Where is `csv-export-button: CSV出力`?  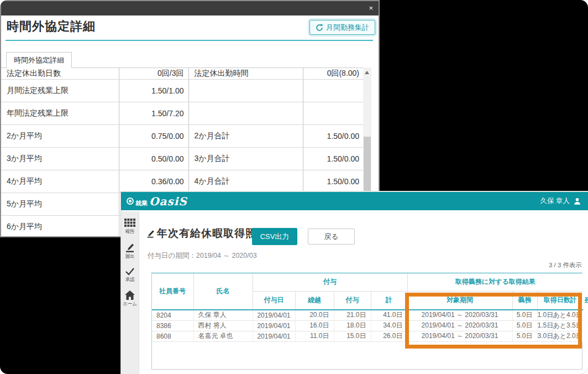
csv-export-button: CSV出力 is located at coordinates (275, 237).